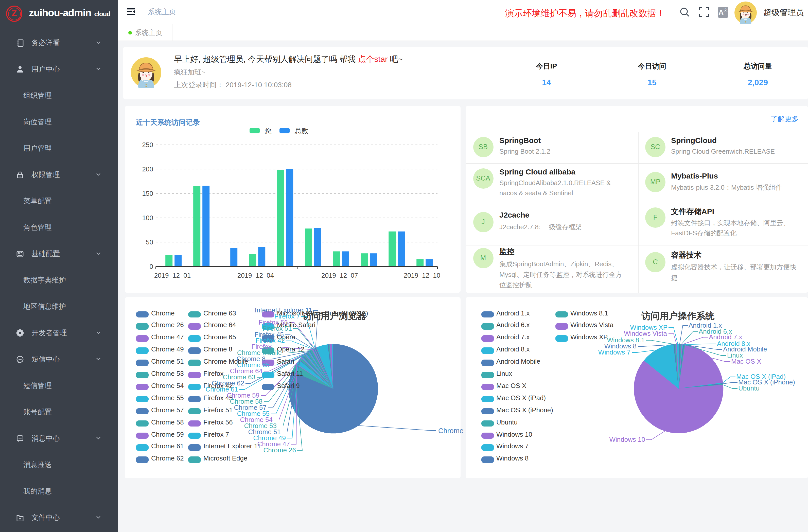  What do you see at coordinates (422, 275) in the screenshot?
I see `svg-text: 2019–12–10` at bounding box center [422, 275].